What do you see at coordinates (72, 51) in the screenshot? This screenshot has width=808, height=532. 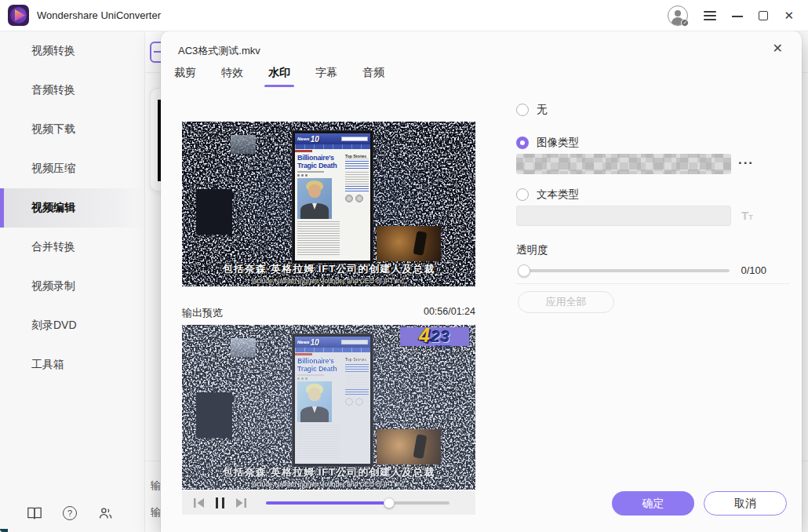 I see `sidebar-item-video-convert: 视频转换` at bounding box center [72, 51].